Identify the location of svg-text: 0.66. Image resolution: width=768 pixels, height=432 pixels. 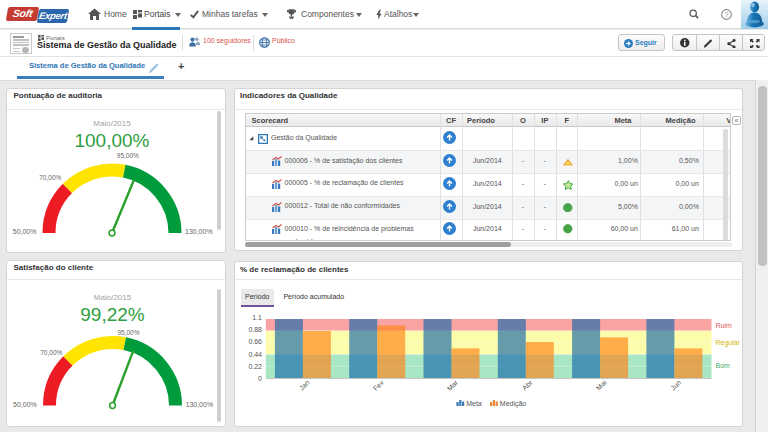
(255, 342).